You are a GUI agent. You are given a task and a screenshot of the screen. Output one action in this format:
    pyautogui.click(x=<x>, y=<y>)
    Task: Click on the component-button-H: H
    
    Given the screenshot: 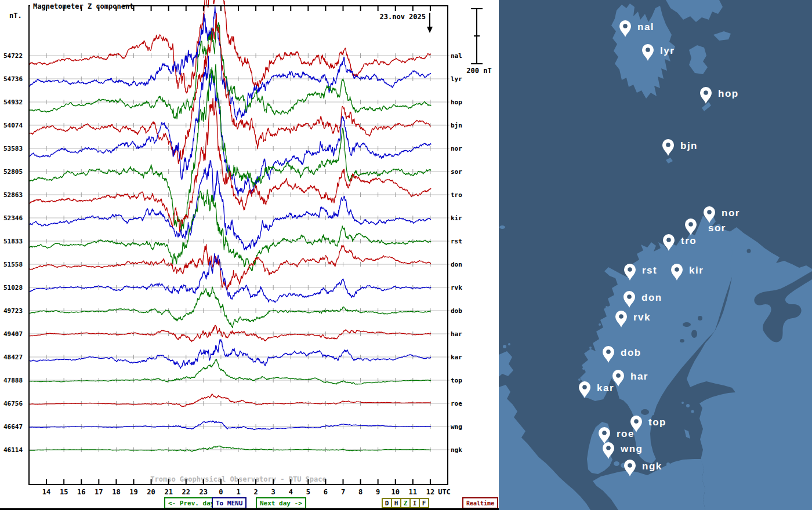 What is the action you would take?
    pyautogui.click(x=396, y=503)
    